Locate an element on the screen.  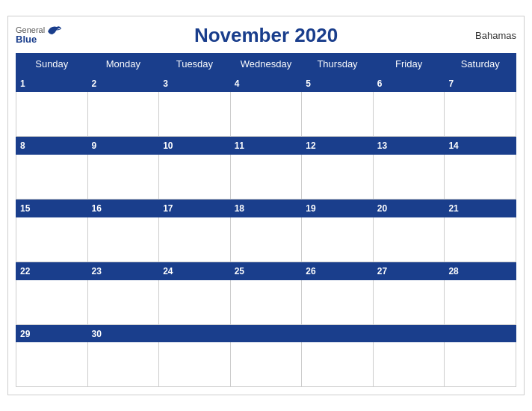
date-num-19: 19 is located at coordinates (338, 208).